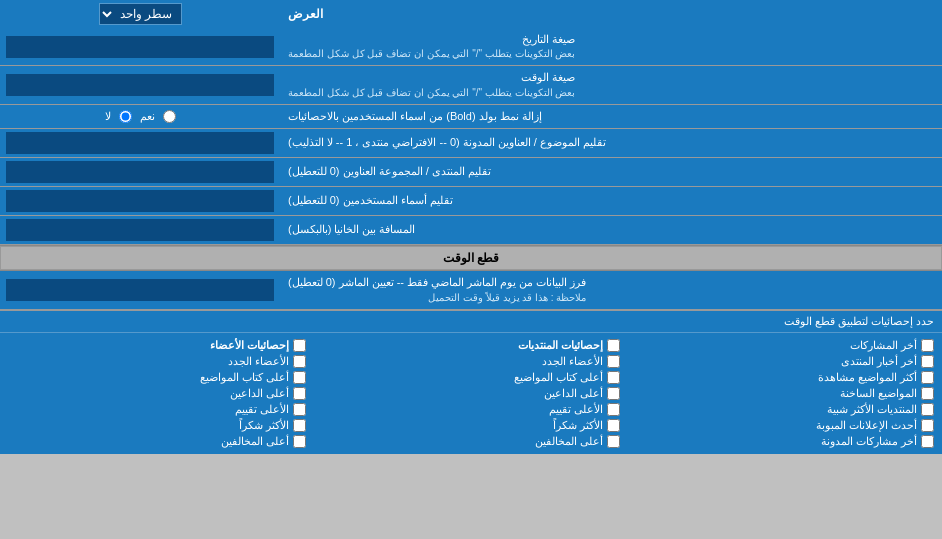  What do you see at coordinates (928, 410) in the screenshot?
I see `checkbox-most-similar` at bounding box center [928, 410].